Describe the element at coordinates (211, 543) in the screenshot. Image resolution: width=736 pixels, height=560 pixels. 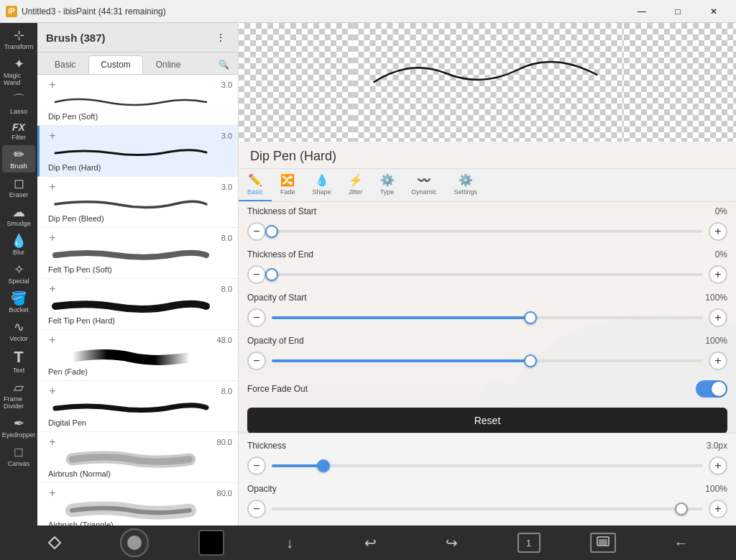
I see `color-swatch` at that location.